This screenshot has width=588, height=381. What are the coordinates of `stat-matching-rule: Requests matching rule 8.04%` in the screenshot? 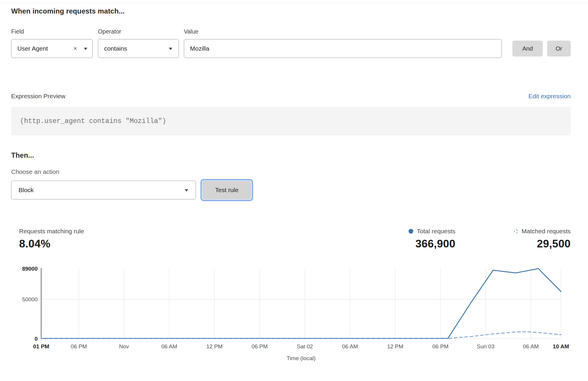 It's located at (52, 239).